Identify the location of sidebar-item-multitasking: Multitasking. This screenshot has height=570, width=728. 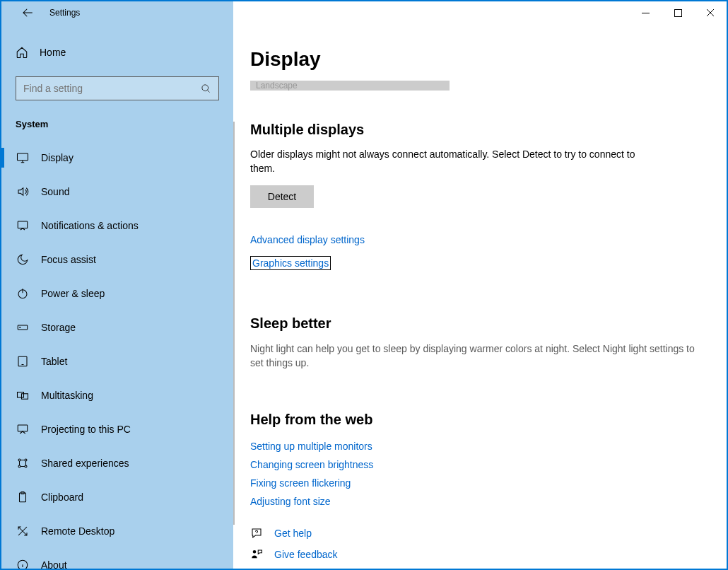
(117, 395).